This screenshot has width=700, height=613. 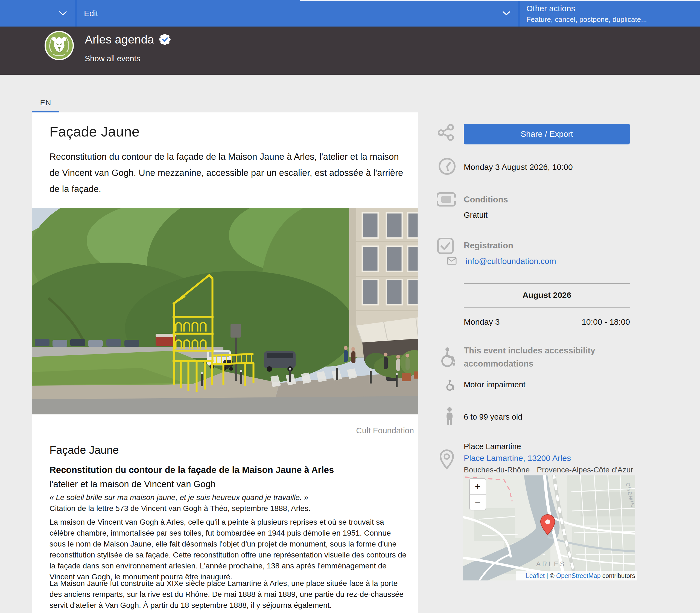 I want to click on map-zoom-in-button: +, so click(x=478, y=487).